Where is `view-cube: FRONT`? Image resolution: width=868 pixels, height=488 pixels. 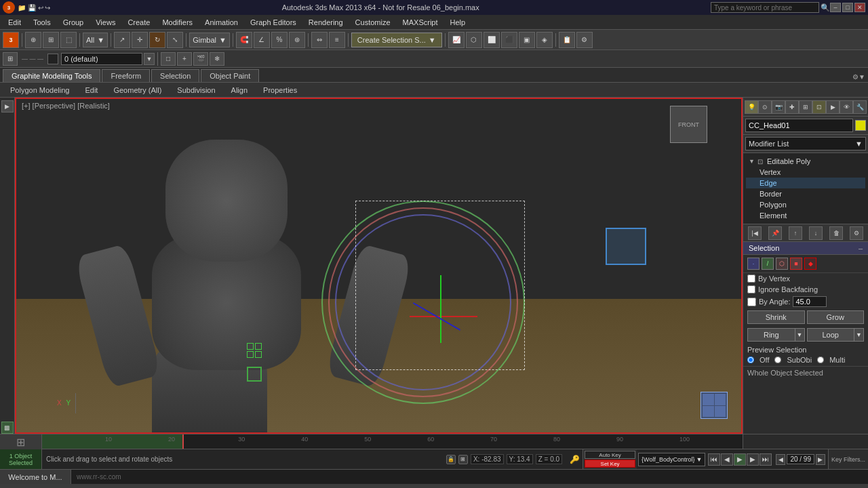 view-cube: FRONT is located at coordinates (689, 125).